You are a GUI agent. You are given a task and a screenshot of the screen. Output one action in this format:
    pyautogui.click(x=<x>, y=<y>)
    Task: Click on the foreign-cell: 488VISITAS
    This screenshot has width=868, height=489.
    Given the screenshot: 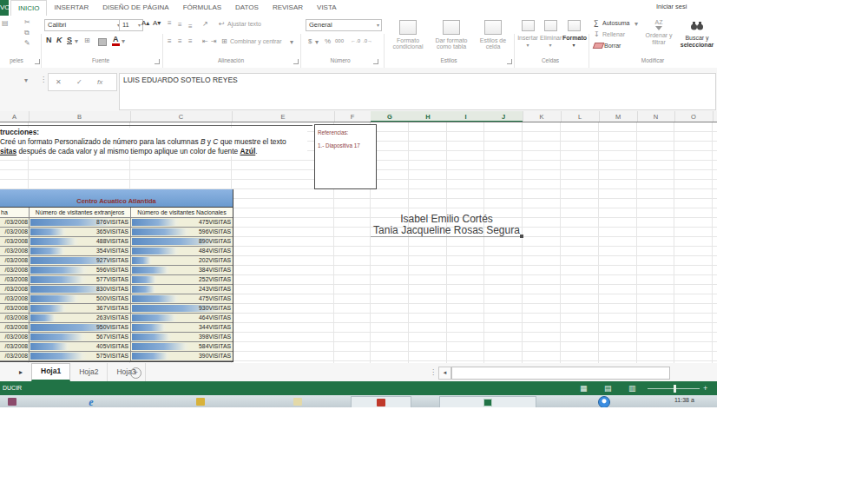 What is the action you would take?
    pyautogui.click(x=80, y=241)
    